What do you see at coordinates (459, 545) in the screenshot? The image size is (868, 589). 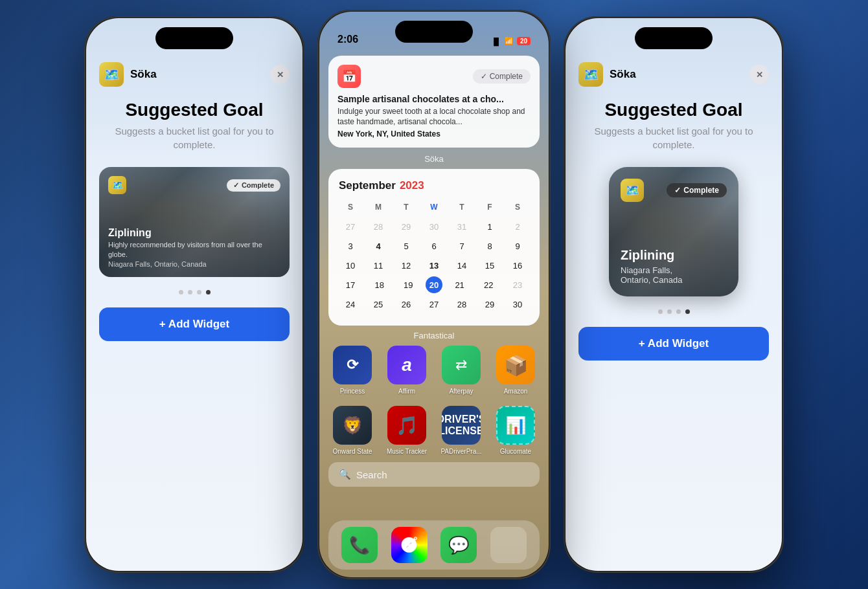 I see `dock-messages-icon: 💬` at bounding box center [459, 545].